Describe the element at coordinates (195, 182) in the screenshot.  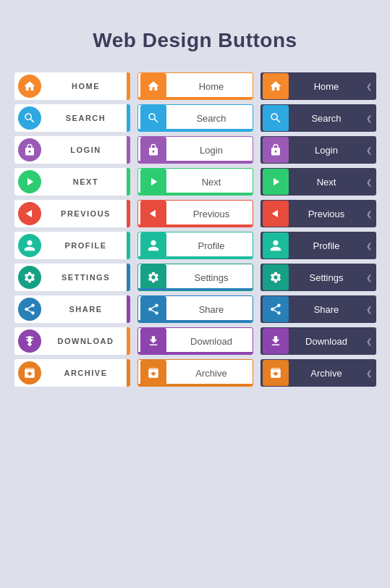
I see `btn-next-2: Next` at that location.